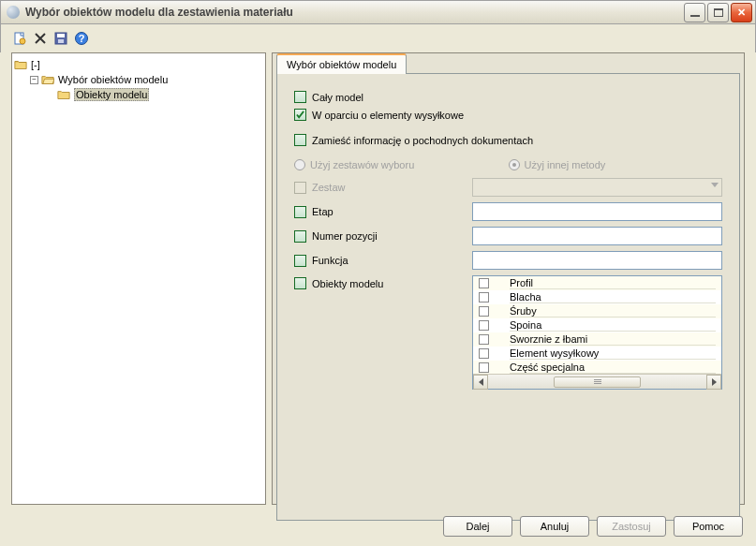  Describe the element at coordinates (139, 80) in the screenshot. I see `tree-root: [-] − Wybór obiektów modelu O` at that location.